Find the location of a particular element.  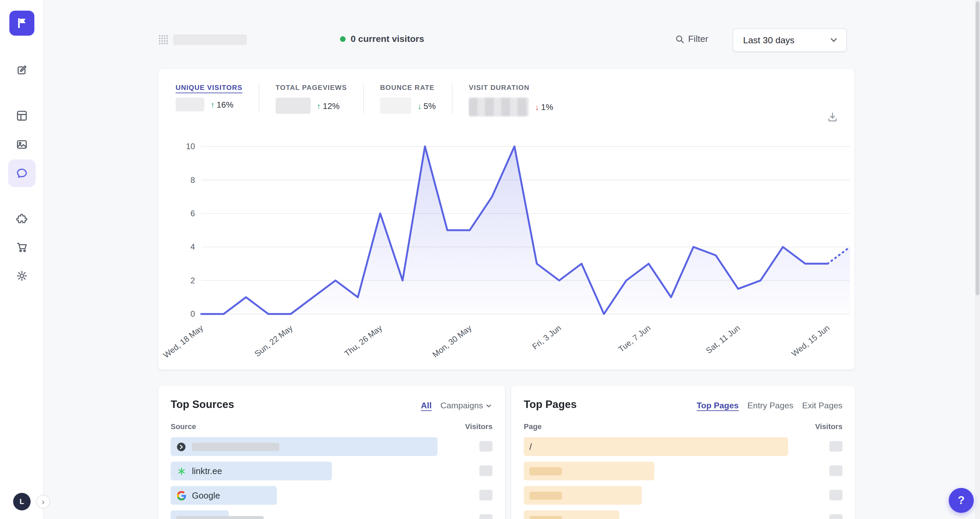

tab-entry-pages: Entry Pages is located at coordinates (771, 406).